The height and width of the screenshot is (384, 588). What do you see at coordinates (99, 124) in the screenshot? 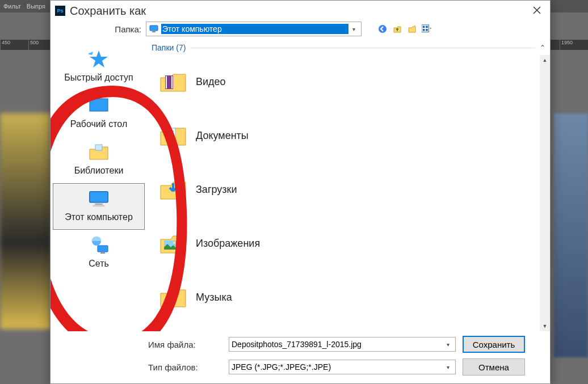
I see `places-label: Рабочий стол` at bounding box center [99, 124].